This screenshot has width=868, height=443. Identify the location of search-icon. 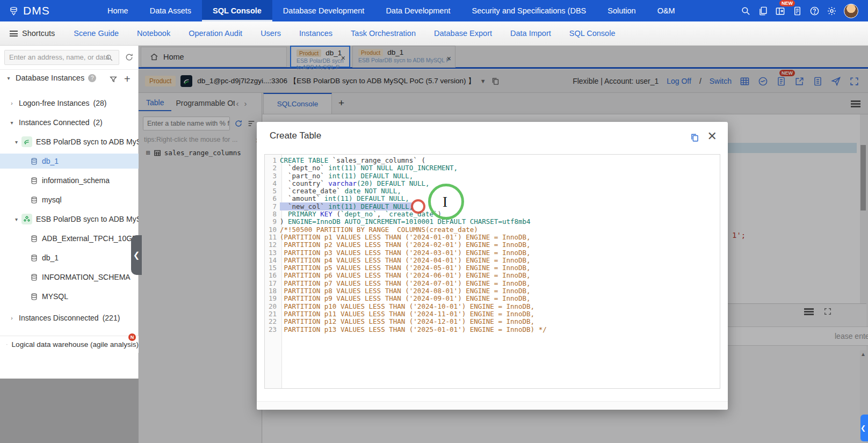
(746, 11).